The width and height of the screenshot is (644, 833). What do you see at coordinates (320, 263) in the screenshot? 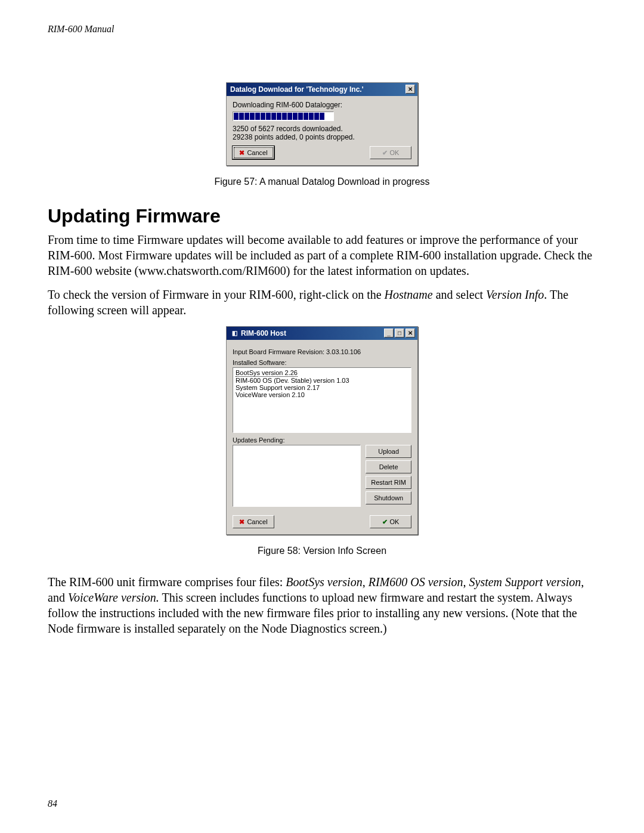
I see `para1-b: Most Firmware updates will be included a…` at bounding box center [320, 263].